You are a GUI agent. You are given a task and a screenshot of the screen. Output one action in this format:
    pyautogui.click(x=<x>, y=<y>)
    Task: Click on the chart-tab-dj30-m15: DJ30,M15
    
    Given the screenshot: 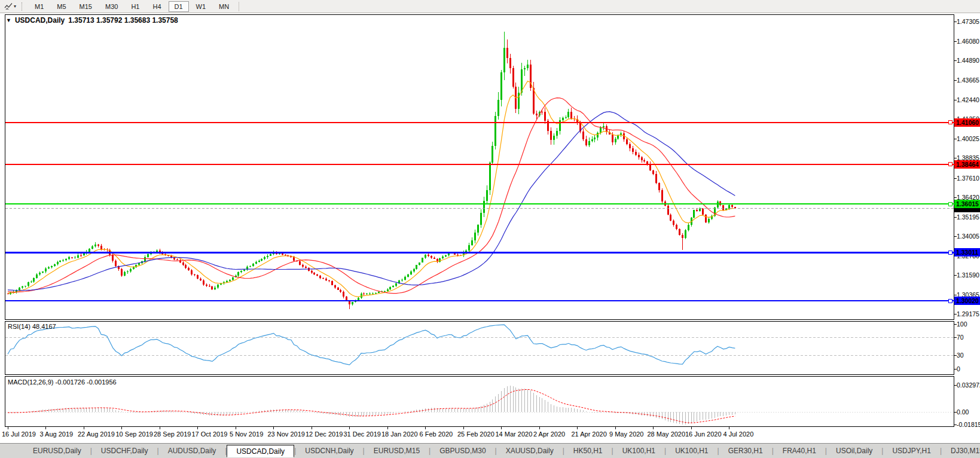 What is the action you would take?
    pyautogui.click(x=961, y=451)
    